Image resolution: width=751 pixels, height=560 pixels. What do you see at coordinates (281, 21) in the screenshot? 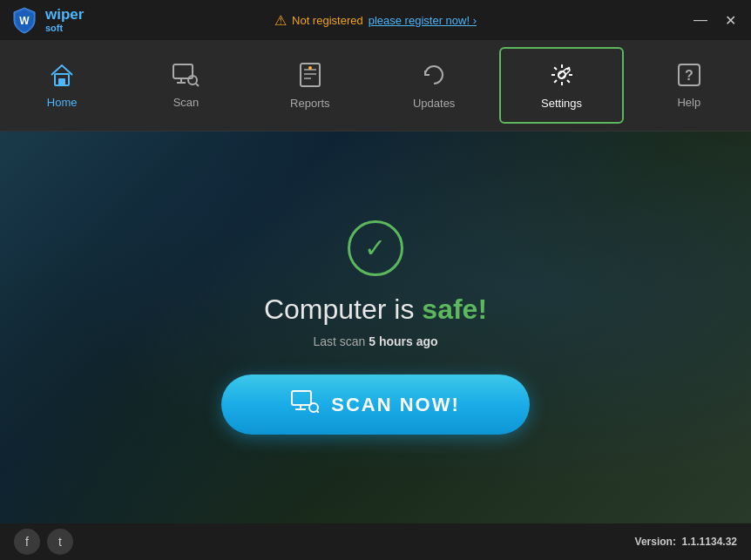
I see `warning-icon: ⚠` at bounding box center [281, 21].